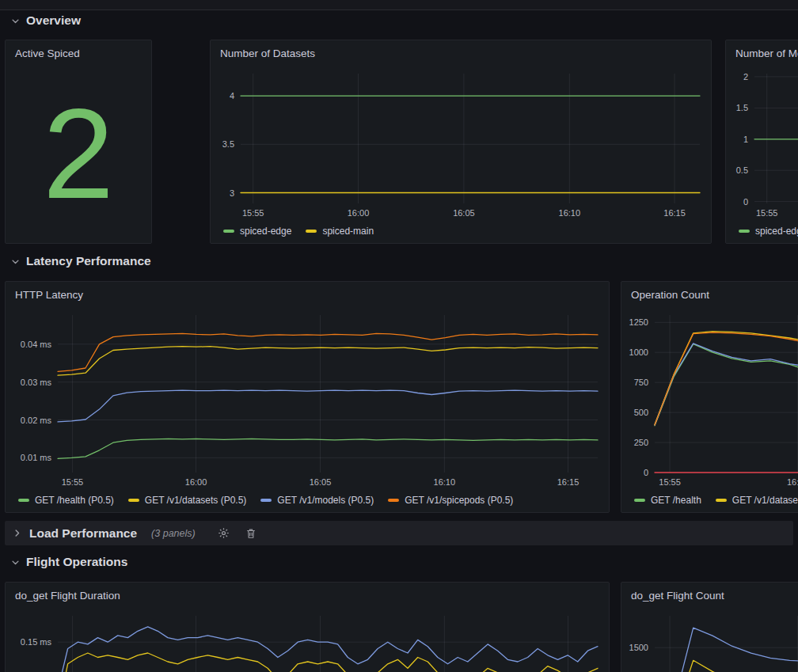 The width and height of the screenshot is (798, 672). What do you see at coordinates (224, 533) in the screenshot?
I see `gear-icon` at bounding box center [224, 533].